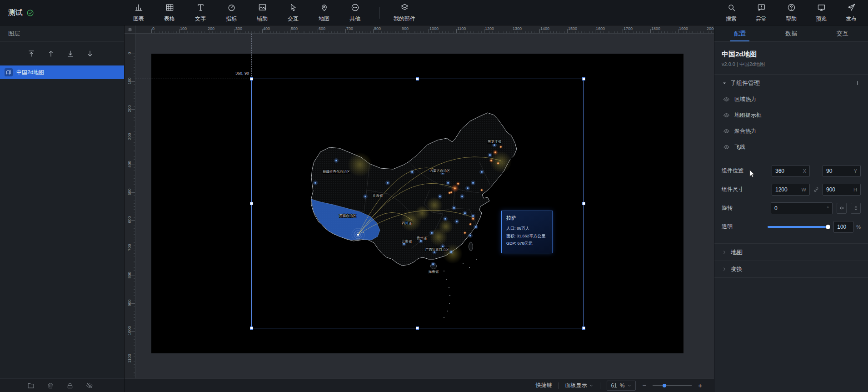 This screenshot has width=868, height=392. I want to click on tool-other-button: 其他, so click(355, 13).